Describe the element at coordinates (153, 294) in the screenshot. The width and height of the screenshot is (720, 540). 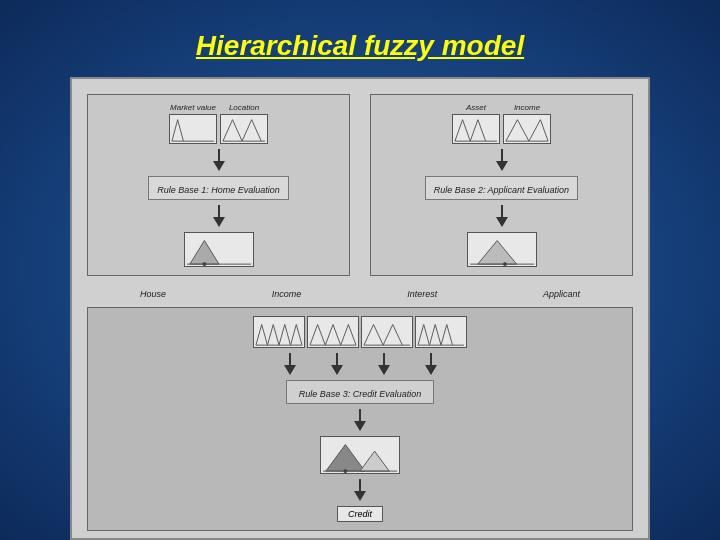
I see `mid-label-house: House` at that location.